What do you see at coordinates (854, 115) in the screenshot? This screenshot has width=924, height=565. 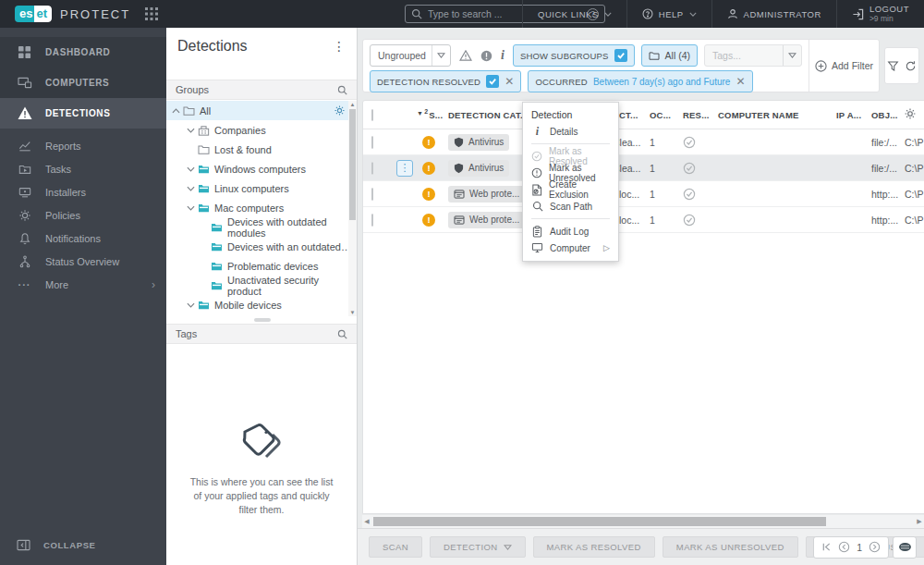 I see `column-ip: IP A...` at bounding box center [854, 115].